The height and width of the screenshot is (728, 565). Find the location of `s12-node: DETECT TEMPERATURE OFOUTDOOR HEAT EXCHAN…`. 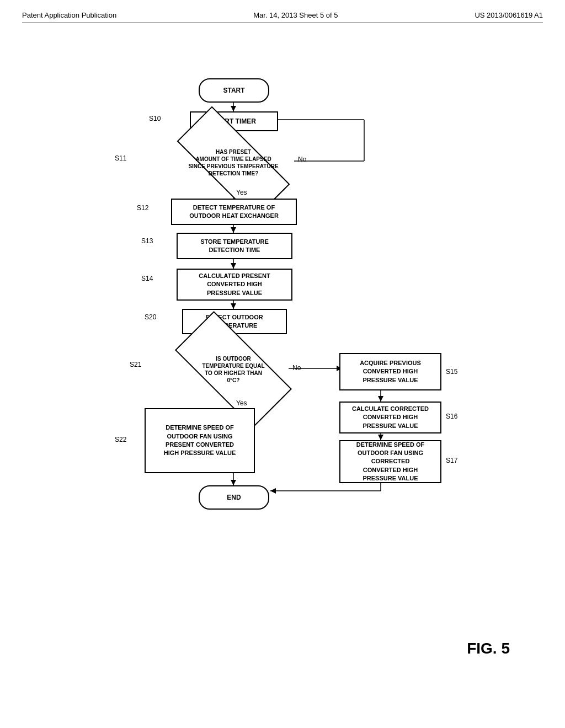

s12-node: DETECT TEMPERATURE OFOUTDOOR HEAT EXCHAN… is located at coordinates (234, 212).